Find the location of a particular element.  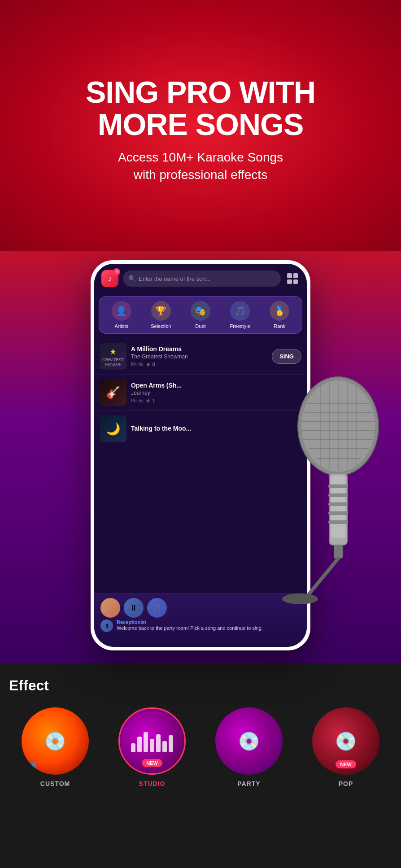

hero-title: SING PRO WITH MORE SONGS is located at coordinates (200, 109).